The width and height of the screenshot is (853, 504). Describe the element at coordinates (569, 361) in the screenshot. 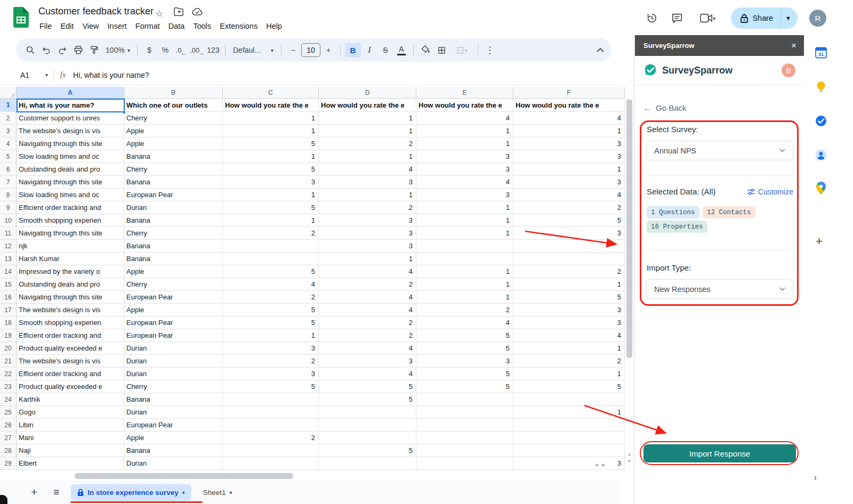

I see `cell-F21: 2` at that location.